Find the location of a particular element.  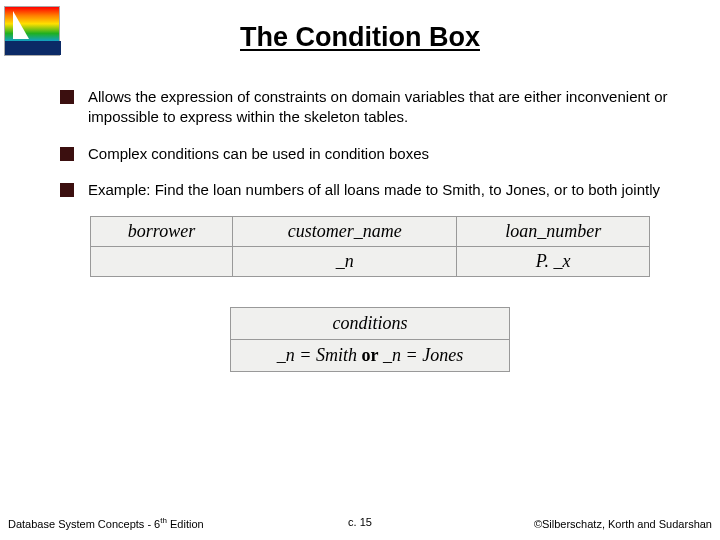

table-cell: P. _x is located at coordinates (554, 262).